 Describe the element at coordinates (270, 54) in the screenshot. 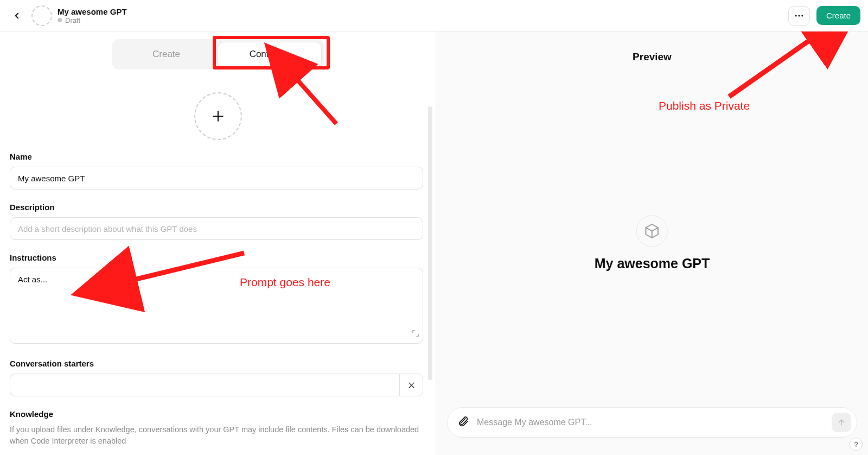

I see `tab-configure: Configure` at that location.